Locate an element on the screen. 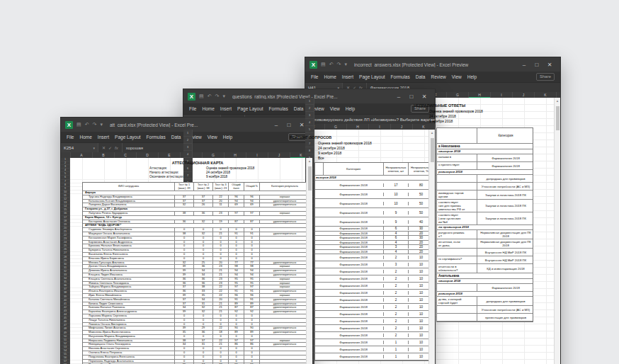 This screenshot has height=364, width=619. header-cell: Тест № 3 (макс): 23 is located at coordinates (221, 187).